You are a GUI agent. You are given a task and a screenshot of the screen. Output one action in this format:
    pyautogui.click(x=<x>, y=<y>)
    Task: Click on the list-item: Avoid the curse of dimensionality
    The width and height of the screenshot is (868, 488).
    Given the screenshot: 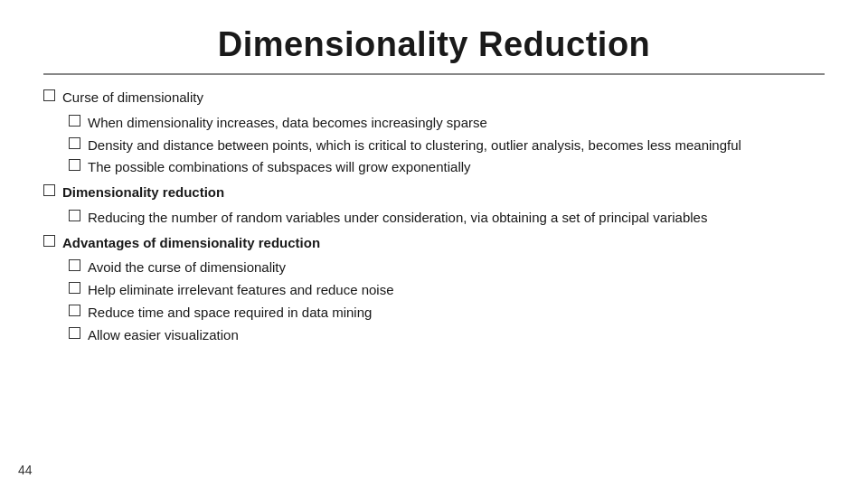 What is the action you would take?
    pyautogui.click(x=447, y=267)
    